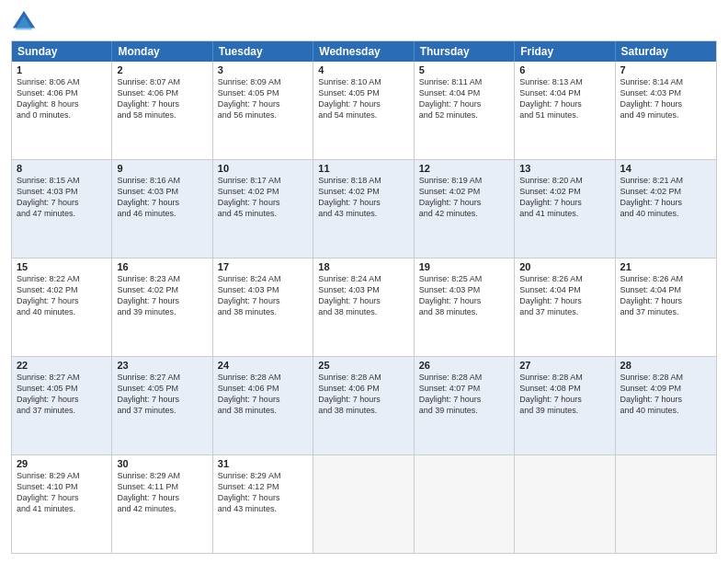 The width and height of the screenshot is (728, 563). What do you see at coordinates (63, 406) in the screenshot?
I see `calendar-cell-22: 22Sunrise: 8:27 AMSunset: 4:05 PMDayligh…` at bounding box center [63, 406].